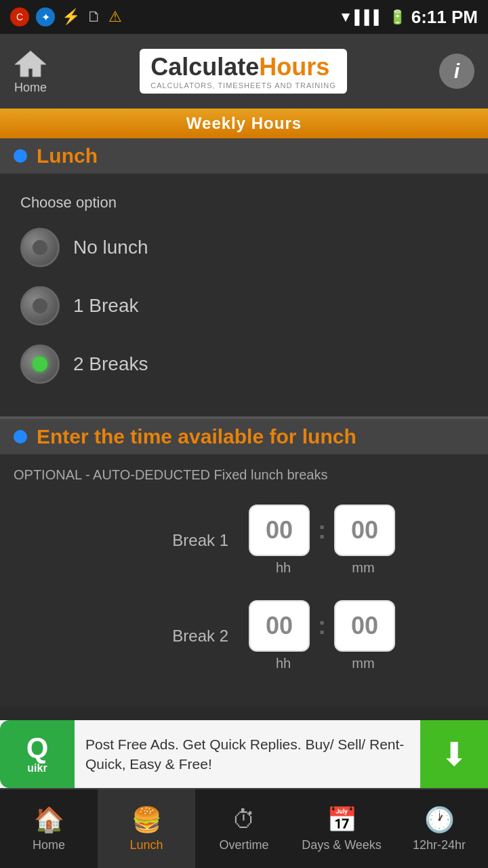  What do you see at coordinates (244, 123) in the screenshot?
I see `weekly-banner-text: Weekly Hours` at bounding box center [244, 123].